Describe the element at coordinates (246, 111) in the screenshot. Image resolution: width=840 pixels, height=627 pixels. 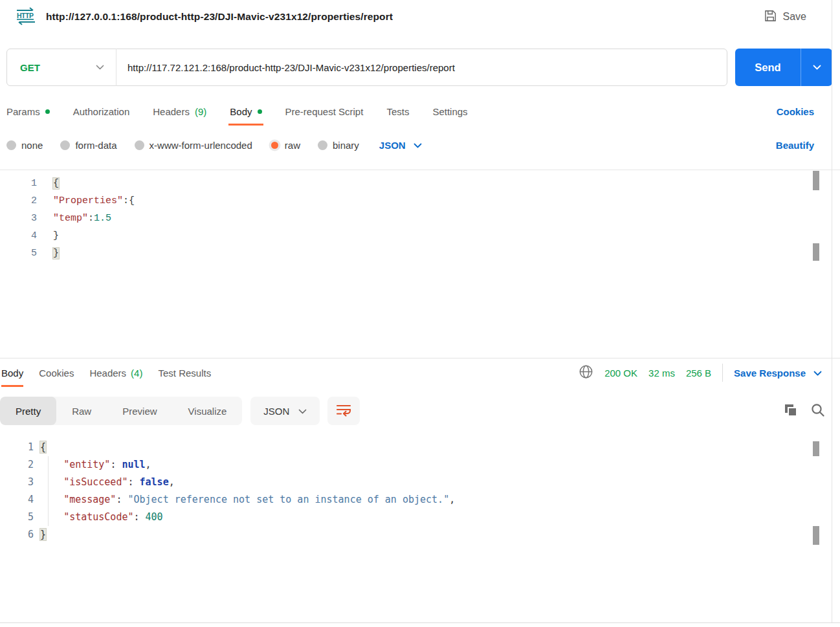
I see `request-tab-body: Body` at that location.